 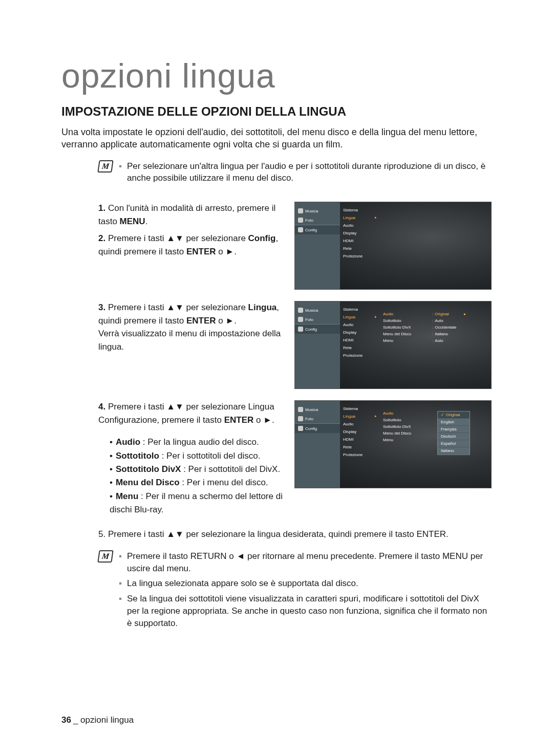 I want to click on check-icon: ✓, so click(x=442, y=415).